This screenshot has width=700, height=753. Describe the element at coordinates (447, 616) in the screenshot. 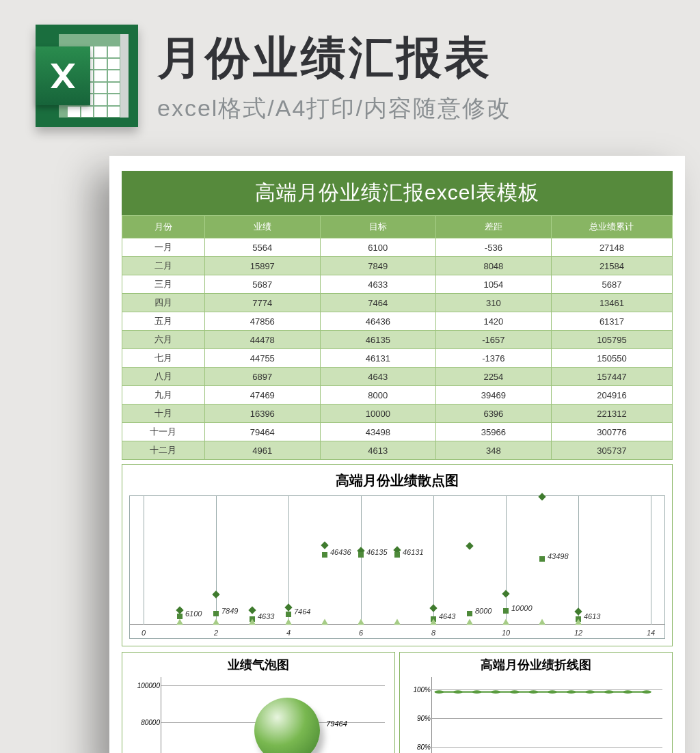

I see `scatter-label: 4643` at that location.